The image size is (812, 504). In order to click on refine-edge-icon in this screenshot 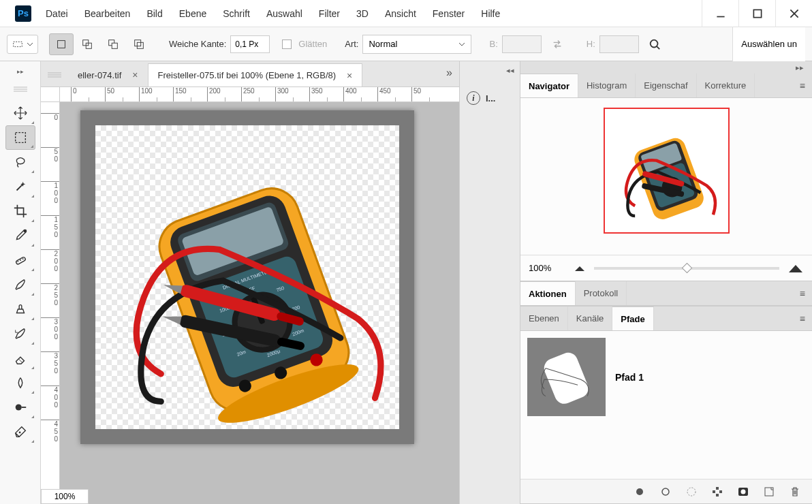, I will do `click(655, 44)`.